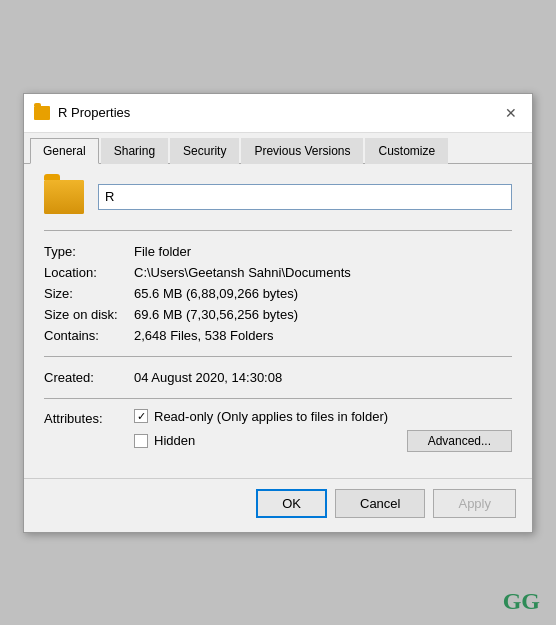 The height and width of the screenshot is (625, 556). I want to click on footer: OK Cancel Apply, so click(278, 505).